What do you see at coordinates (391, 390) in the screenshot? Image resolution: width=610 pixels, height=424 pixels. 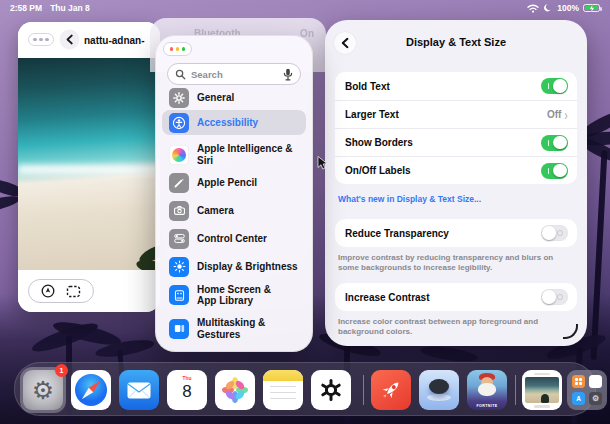 I see `dock-app-rocket` at bounding box center [391, 390].